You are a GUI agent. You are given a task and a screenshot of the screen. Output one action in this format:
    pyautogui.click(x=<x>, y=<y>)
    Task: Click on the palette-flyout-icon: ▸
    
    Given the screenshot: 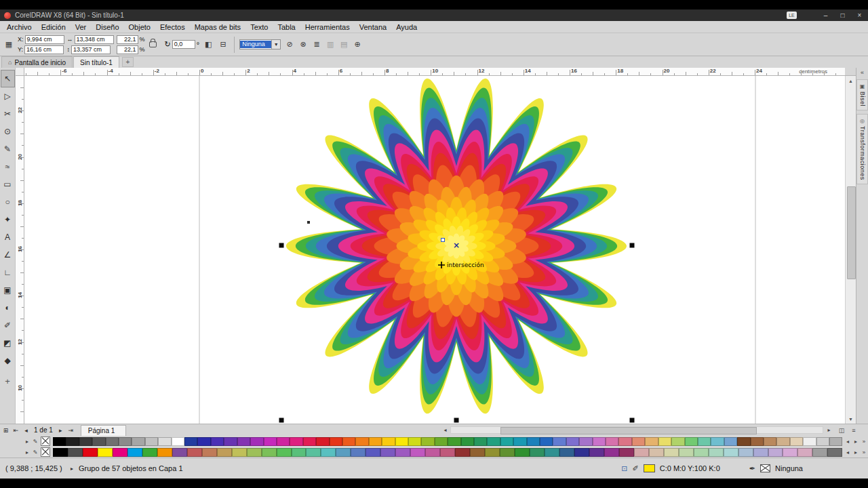 What is the action you would take?
    pyautogui.click(x=27, y=442)
    